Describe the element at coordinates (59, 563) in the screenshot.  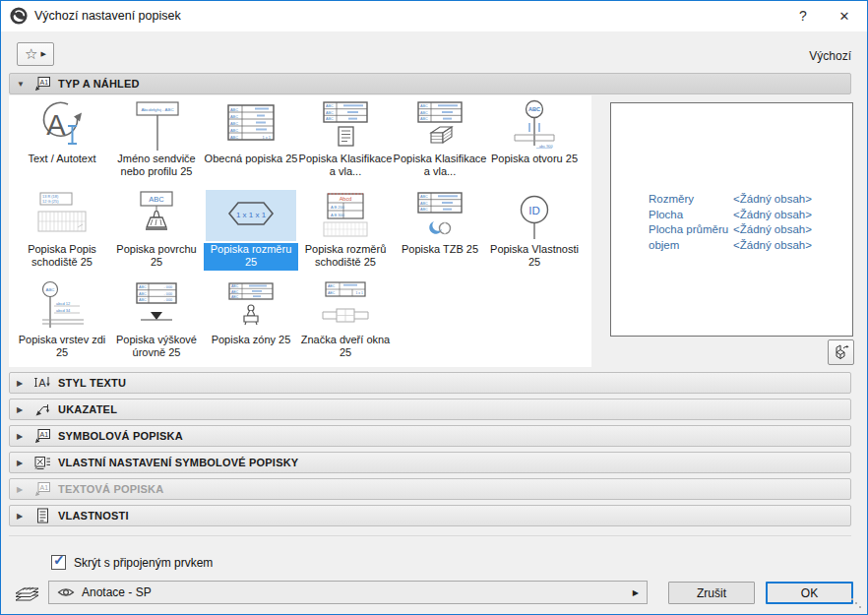
I see `hide-with-element-checkbox: ✓` at that location.